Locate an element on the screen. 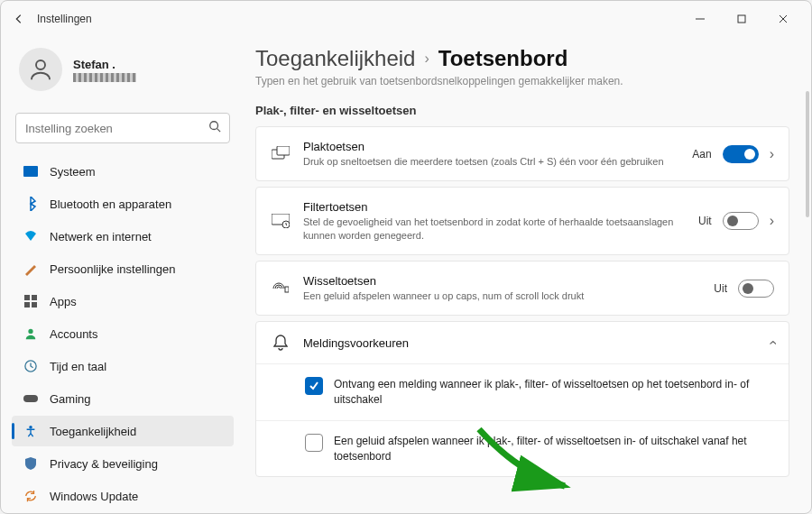  filter-keys-card: Filtertoetsen Stel de gevoeligheid van h… is located at coordinates (522, 221).